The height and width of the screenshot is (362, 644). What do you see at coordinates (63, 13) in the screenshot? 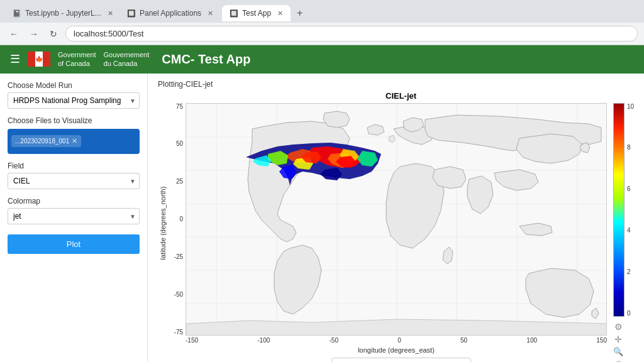
I see `tab-jupyter-label: Test.ipynb - JupyterL...` at bounding box center [63, 13].